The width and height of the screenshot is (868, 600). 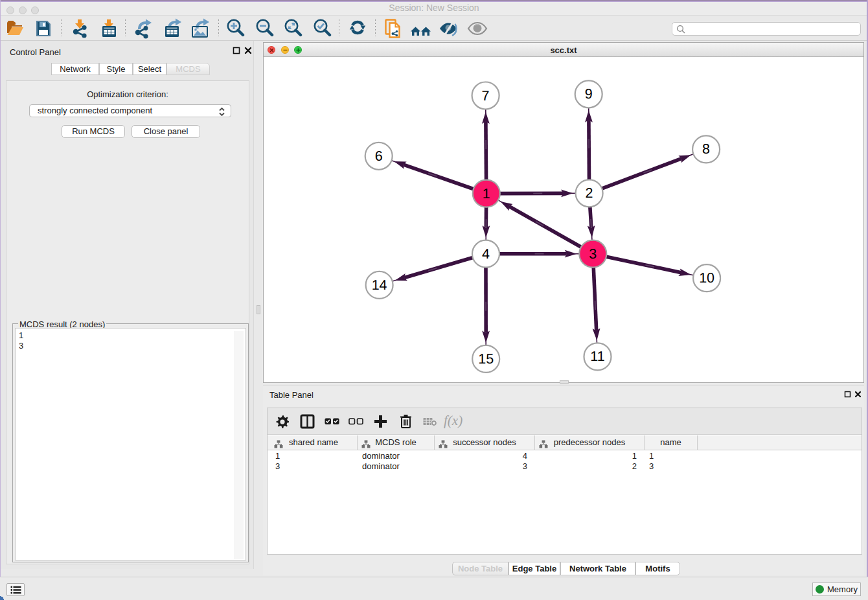 What do you see at coordinates (589, 193) in the screenshot?
I see `svg-text: 2` at bounding box center [589, 193].